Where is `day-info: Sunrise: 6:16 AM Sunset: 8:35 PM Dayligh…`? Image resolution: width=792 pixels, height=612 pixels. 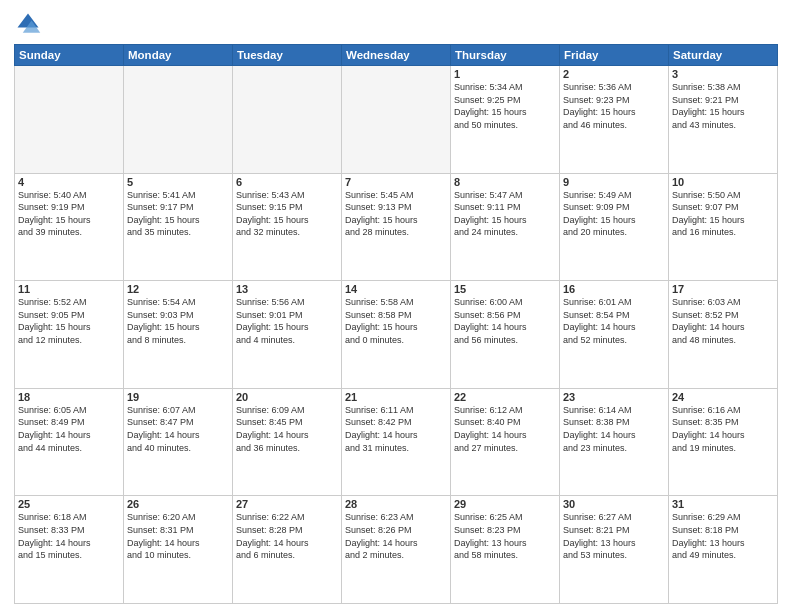 day-info: Sunrise: 6:16 AM Sunset: 8:35 PM Dayligh… is located at coordinates (723, 429).